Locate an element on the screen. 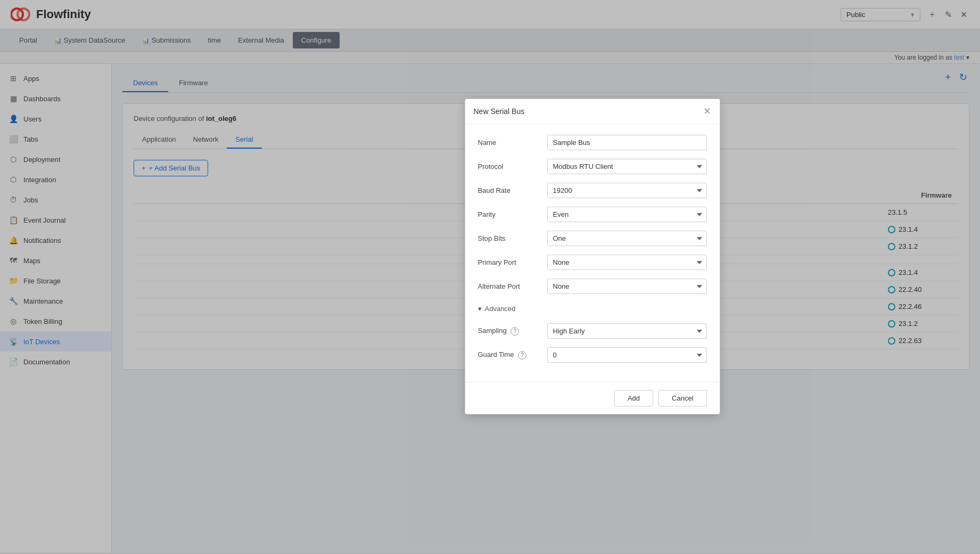 The image size is (980, 554). field-parity-row: Parity None Even Odd is located at coordinates (592, 214).